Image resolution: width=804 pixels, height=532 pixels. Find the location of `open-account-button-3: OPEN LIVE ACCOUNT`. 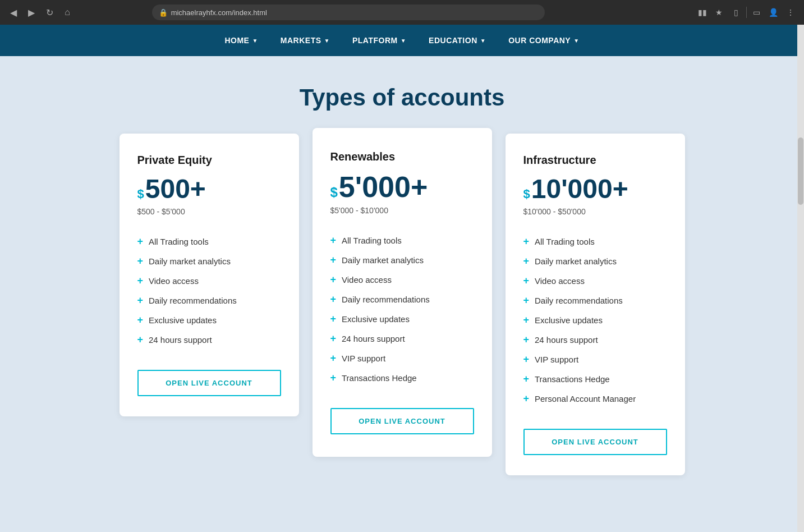

open-account-button-3: OPEN LIVE ACCOUNT is located at coordinates (595, 442).